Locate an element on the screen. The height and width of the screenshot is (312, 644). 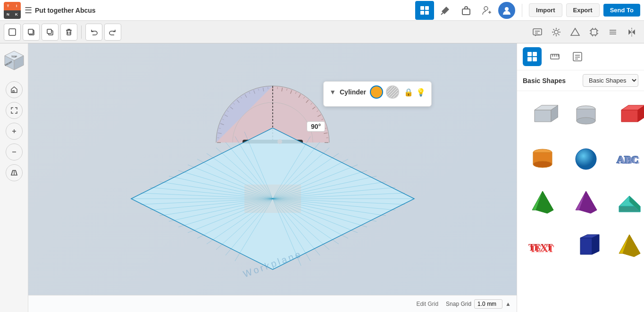
solid-color-swatch is located at coordinates (376, 92).